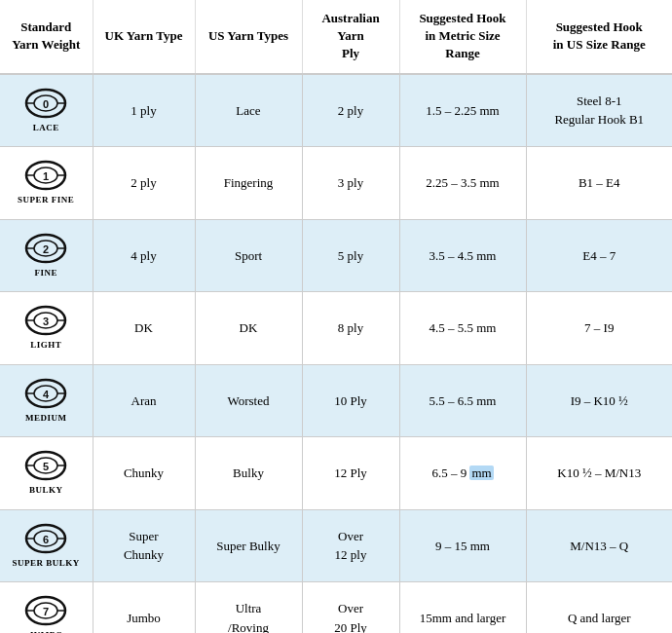  I want to click on au-yarn-ply-cell: 2 ply, so click(351, 111).